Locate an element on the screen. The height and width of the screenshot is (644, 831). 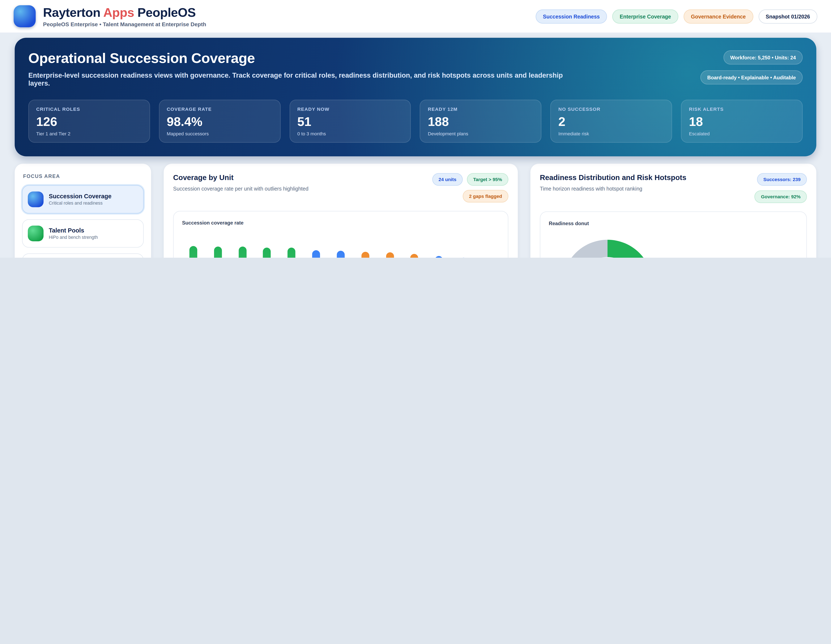
pill-governance-evidence: Governance Evidence is located at coordinates (718, 16).